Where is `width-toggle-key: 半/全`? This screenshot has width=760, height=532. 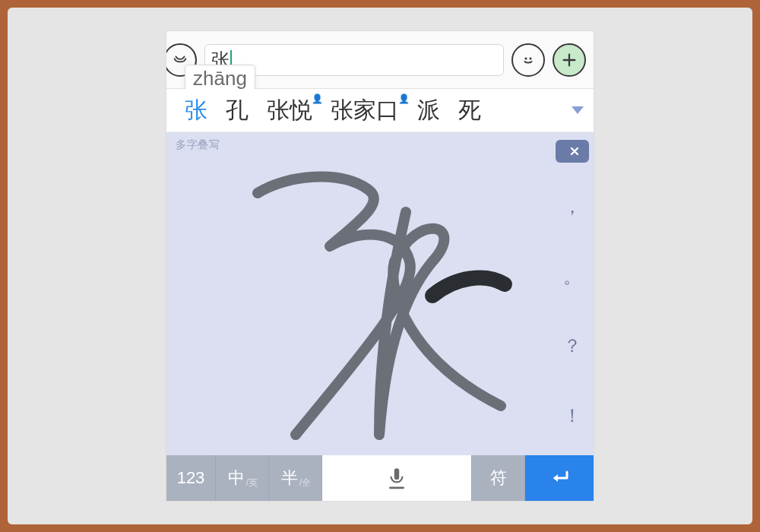
width-toggle-key: 半/全 is located at coordinates (296, 478).